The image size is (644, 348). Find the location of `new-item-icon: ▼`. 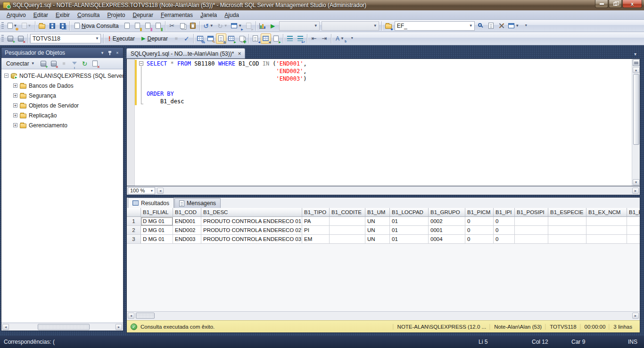

new-item-icon: ▼ is located at coordinates (26, 26).